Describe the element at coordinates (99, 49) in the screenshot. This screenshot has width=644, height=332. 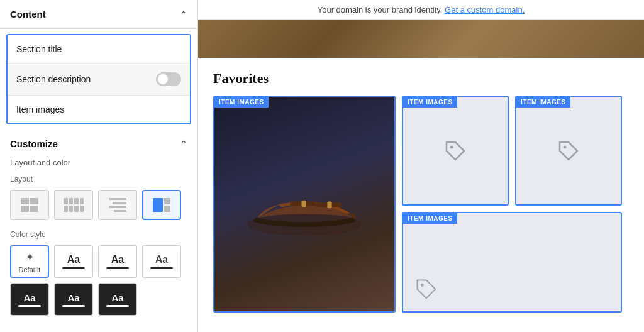
I see `section-title-item: Section title` at that location.